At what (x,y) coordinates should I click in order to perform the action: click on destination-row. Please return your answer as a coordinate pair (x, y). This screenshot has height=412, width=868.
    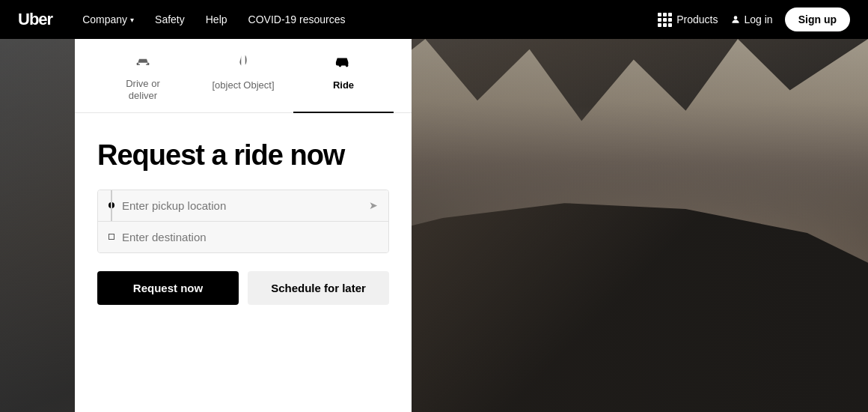
    Looking at the image, I should click on (243, 237).